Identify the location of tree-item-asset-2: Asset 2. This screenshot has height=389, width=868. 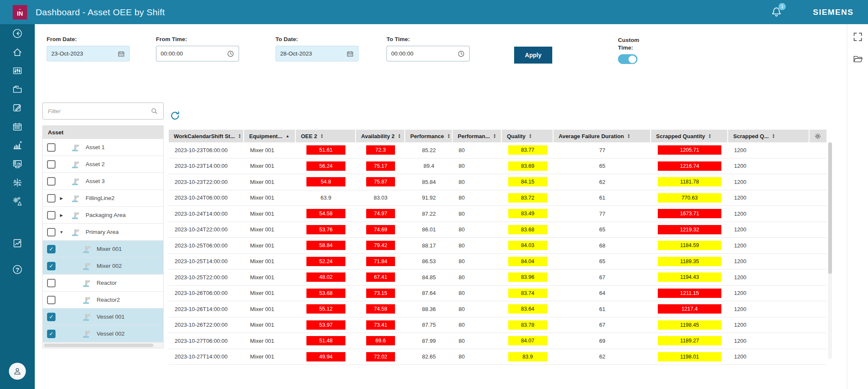
(103, 164).